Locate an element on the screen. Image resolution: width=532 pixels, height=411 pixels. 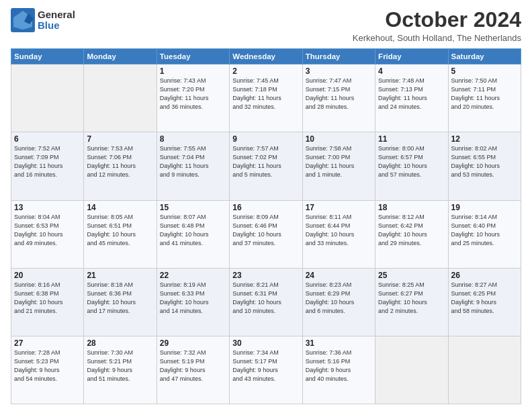
day-info: Sunrise: 7:45 AMSunset: 7:18 PMDaylight:… is located at coordinates (266, 94).